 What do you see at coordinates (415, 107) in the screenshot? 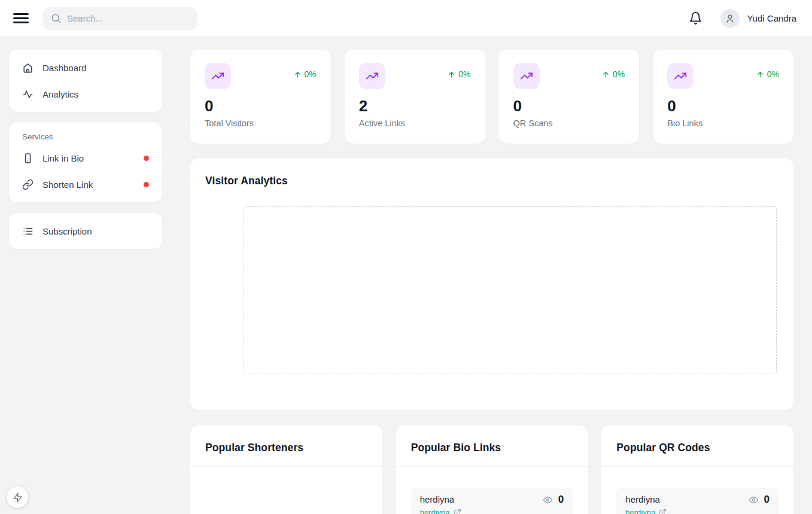
I see `stat-value: 2` at bounding box center [415, 107].